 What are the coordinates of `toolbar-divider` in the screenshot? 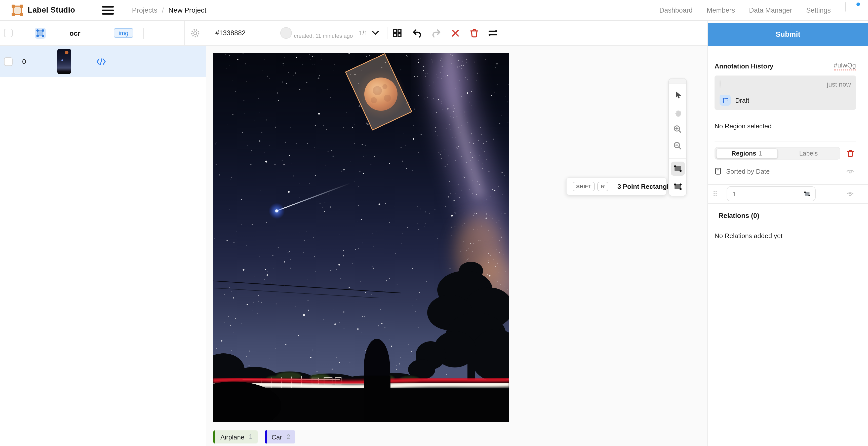 It's located at (265, 33).